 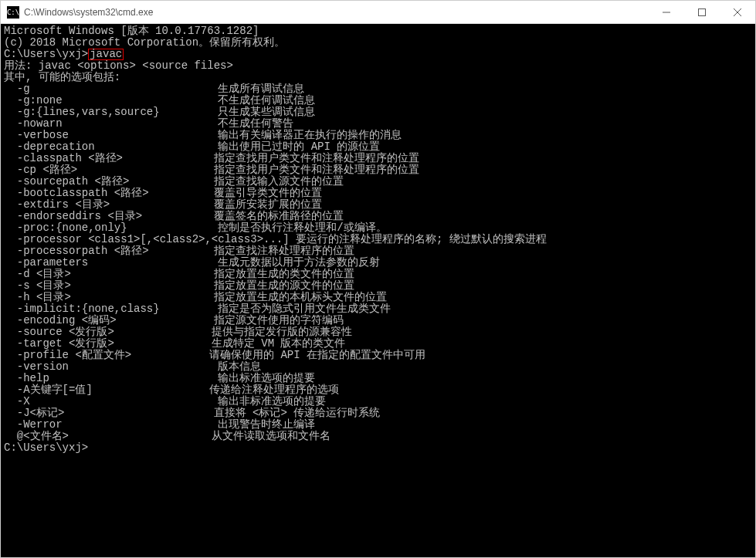 What do you see at coordinates (378, 262) in the screenshot?
I see `terminal-line: -parameters 生成元数据以用于方法参数的反射` at bounding box center [378, 262].